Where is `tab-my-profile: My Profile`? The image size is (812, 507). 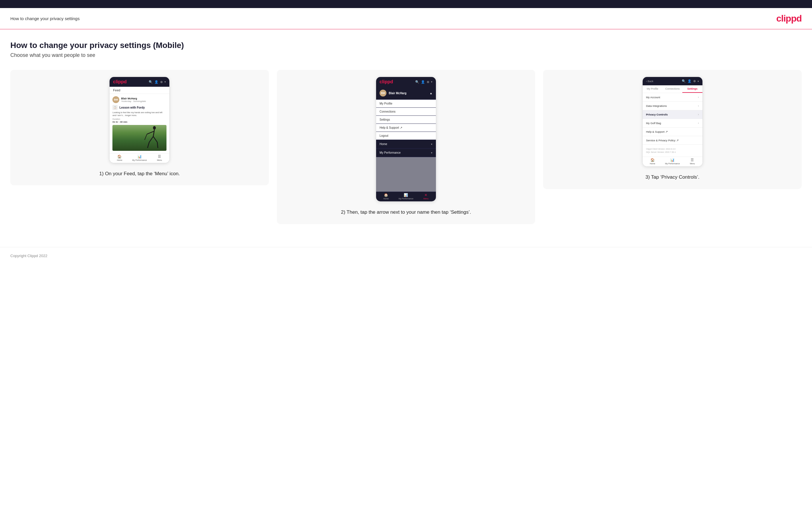
tab-my-profile: My Profile is located at coordinates (652, 89).